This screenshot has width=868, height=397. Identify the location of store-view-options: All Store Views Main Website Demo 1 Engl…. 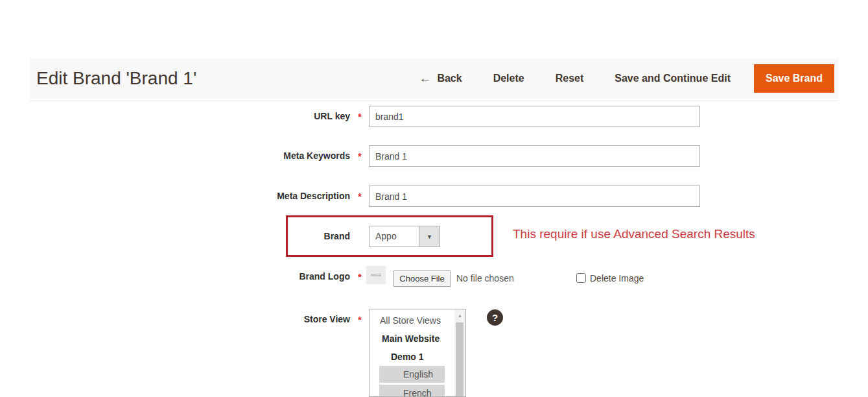
(417, 353).